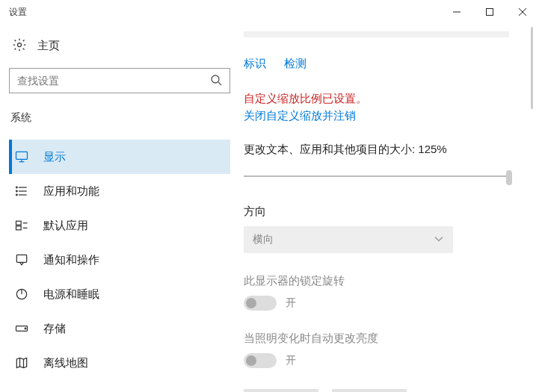 The image size is (539, 392). What do you see at coordinates (72, 191) in the screenshot?
I see `nav-label: 应用和功能` at bounding box center [72, 191].